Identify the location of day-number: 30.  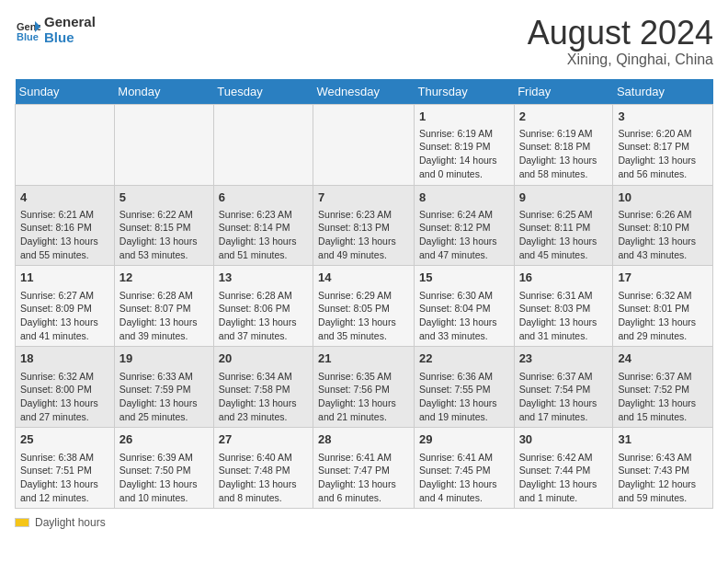
(564, 440).